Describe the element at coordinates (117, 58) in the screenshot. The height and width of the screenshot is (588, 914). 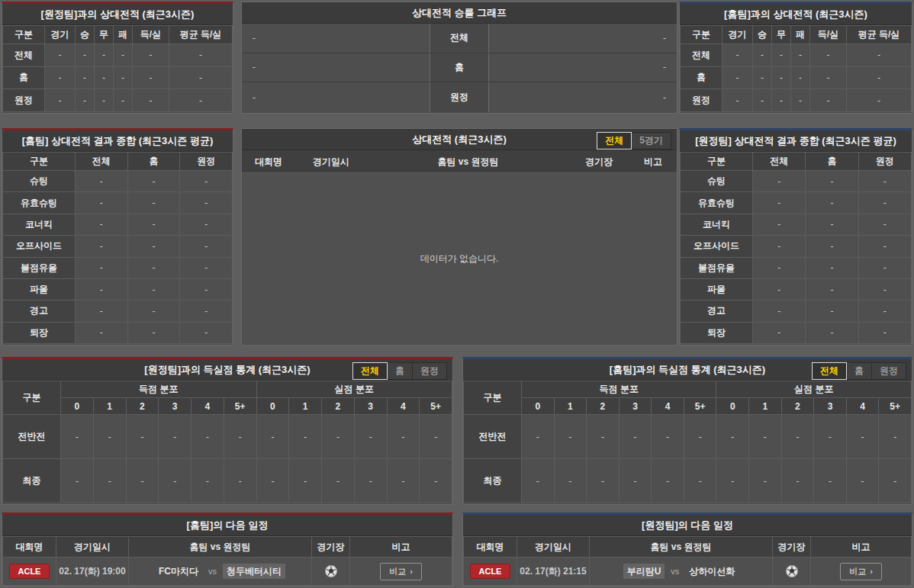
I see `panel-h2h-vs-away: [원정팀]과의 상대전적 (최근3시즌) 구분경기승무패득/실평균 득/실전체-…` at that location.